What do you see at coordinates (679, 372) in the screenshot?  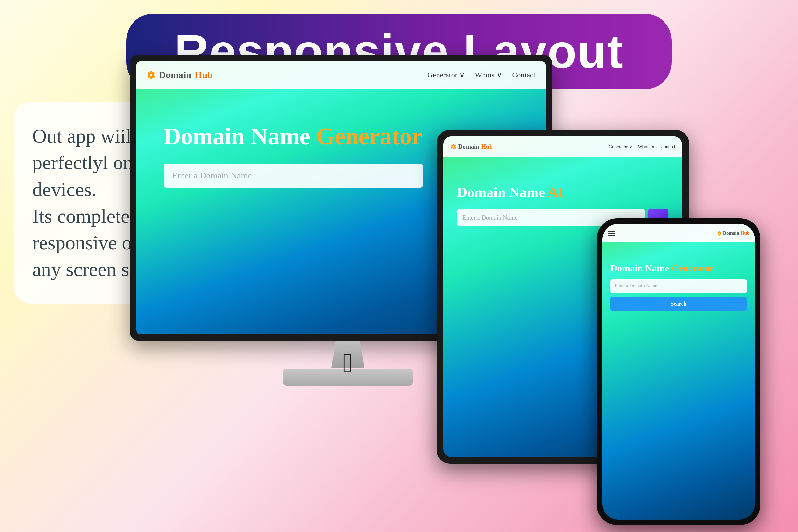 I see `phone-device: DomainHub Domain Name Generator Enter a …` at bounding box center [679, 372].